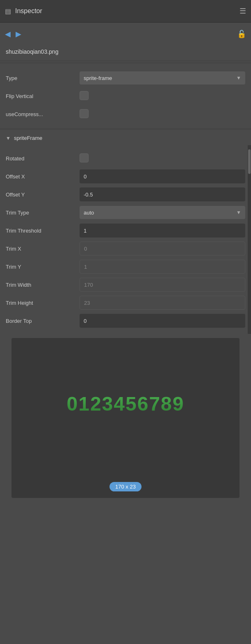  Describe the element at coordinates (249, 240) in the screenshot. I see `scrollbar` at that location.